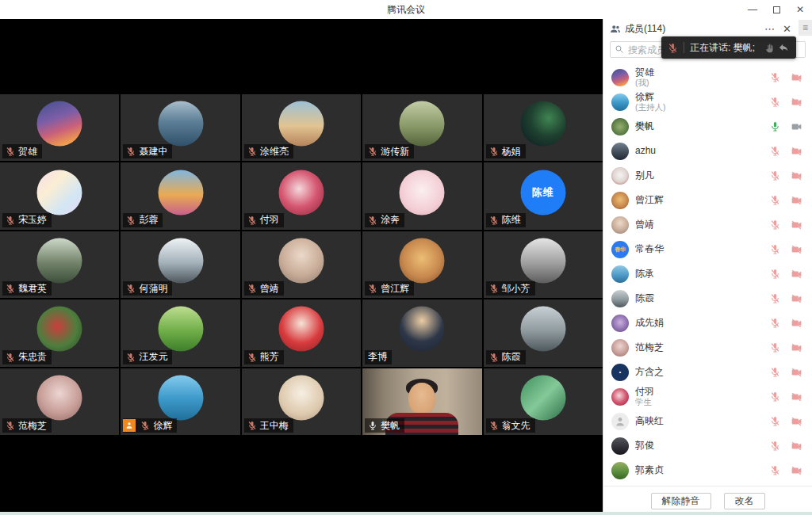 The width and height of the screenshot is (812, 515). Describe the element at coordinates (543, 128) in the screenshot. I see `video-tile: 杨娟` at that location.